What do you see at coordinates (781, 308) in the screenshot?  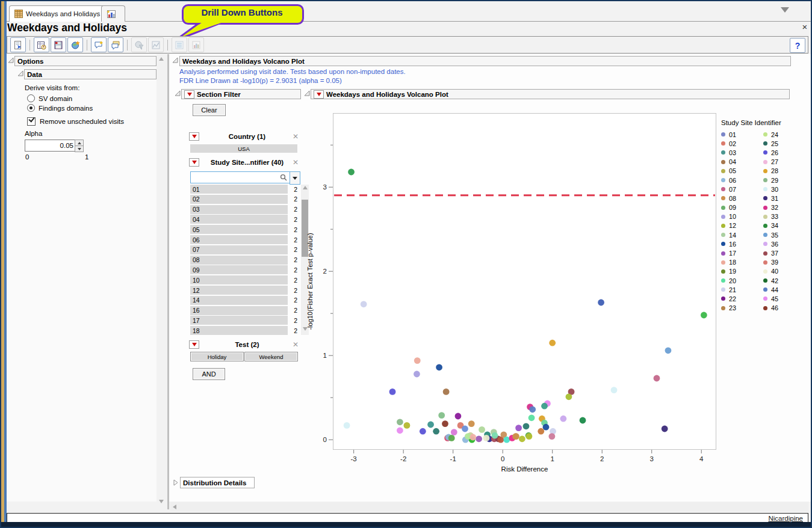 I see `legend-item-46: 46` at bounding box center [781, 308].